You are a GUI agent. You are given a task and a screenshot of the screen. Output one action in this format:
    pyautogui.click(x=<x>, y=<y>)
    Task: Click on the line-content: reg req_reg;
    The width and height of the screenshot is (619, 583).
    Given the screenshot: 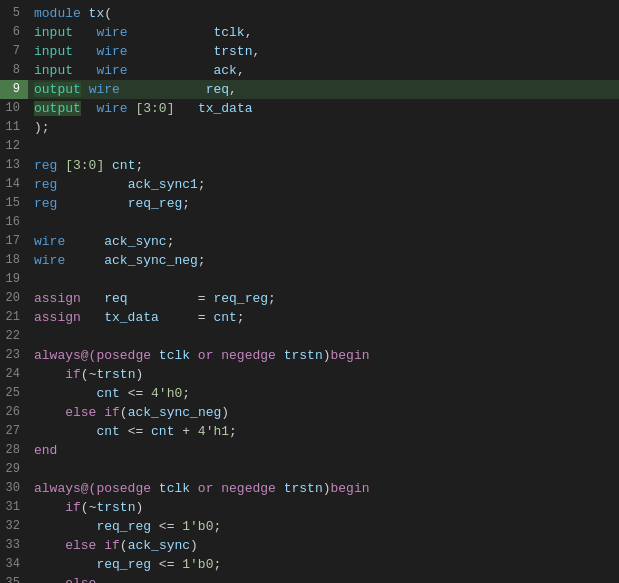 What is the action you would take?
    pyautogui.click(x=324, y=204)
    